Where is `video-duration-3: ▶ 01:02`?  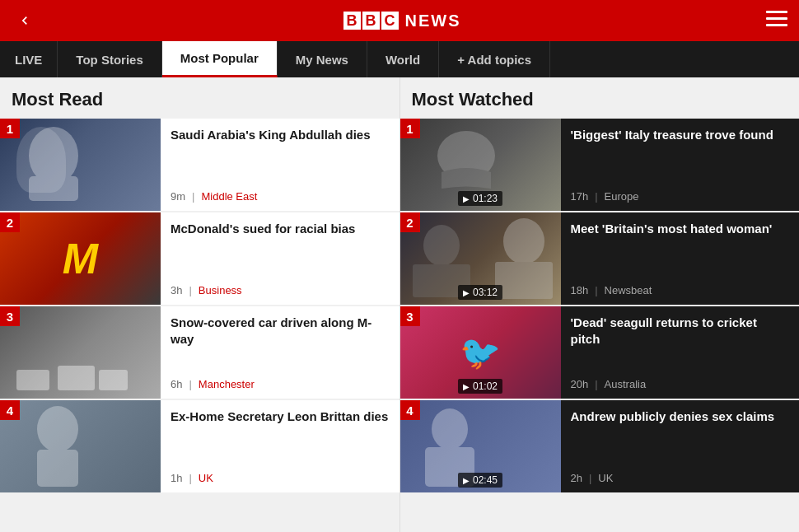
video-duration-3: ▶ 01:02 is located at coordinates (480, 386).